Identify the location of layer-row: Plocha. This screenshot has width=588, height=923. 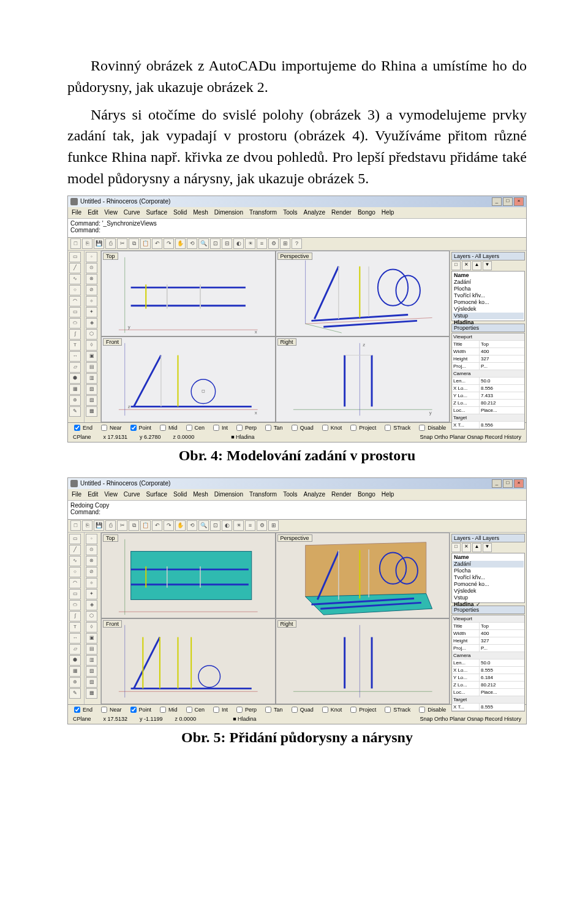
(488, 571).